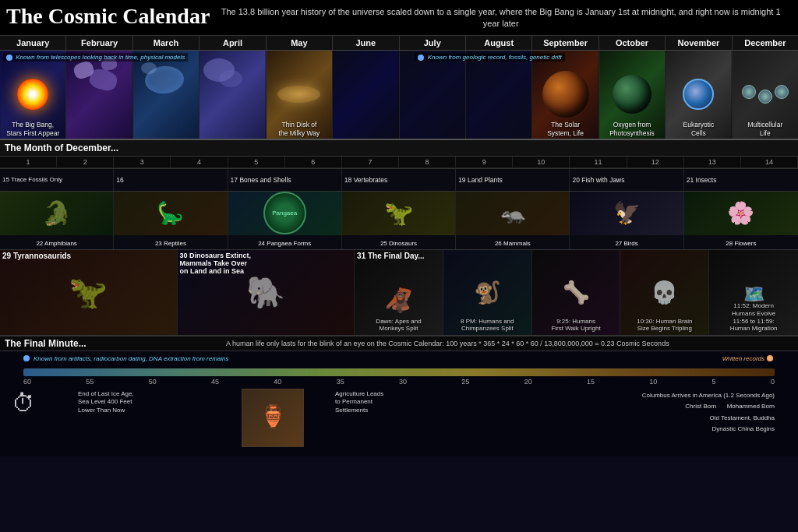 The height and width of the screenshot is (532, 798). I want to click on december-label: MulticellularLife, so click(765, 129).